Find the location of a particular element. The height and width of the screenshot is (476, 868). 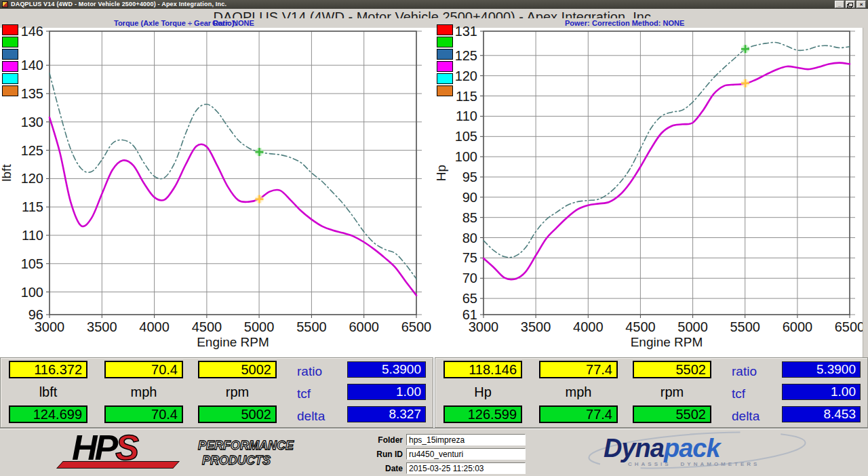

close-button: × is located at coordinates (861, 4).